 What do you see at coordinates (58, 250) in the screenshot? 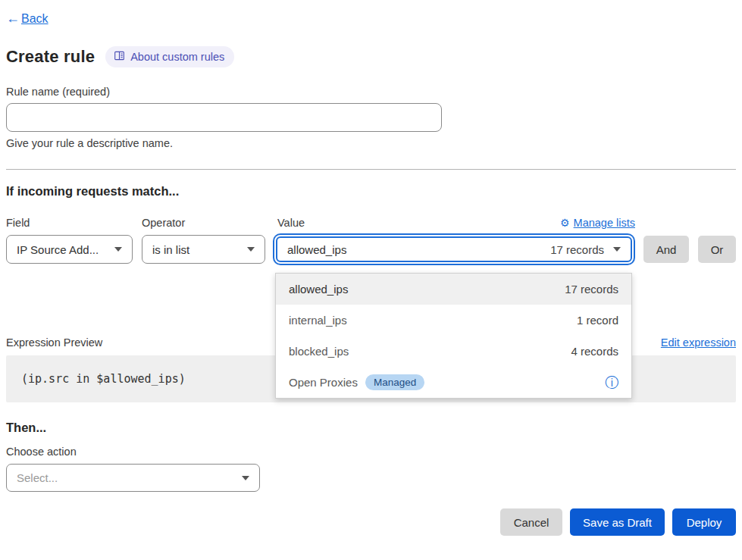
I see `field-select-value: IP Source Add...` at bounding box center [58, 250].